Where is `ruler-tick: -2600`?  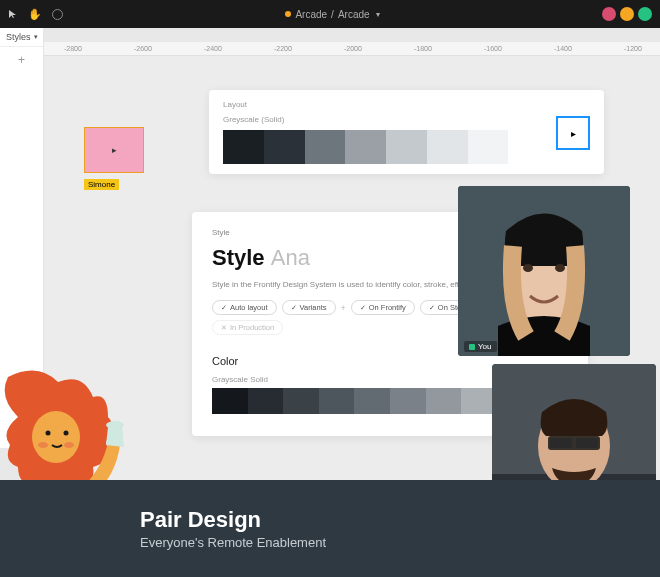
ruler-tick: -2600 is located at coordinates (143, 48).